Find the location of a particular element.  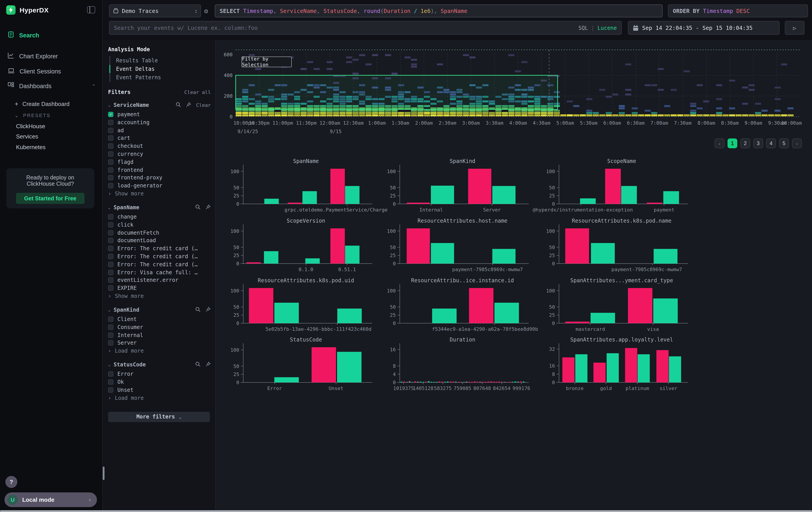

mini-chart-resourceattribu-ice-instance-id: ResourceAttribu..ice.instance.id02550100… is located at coordinates (449, 306).